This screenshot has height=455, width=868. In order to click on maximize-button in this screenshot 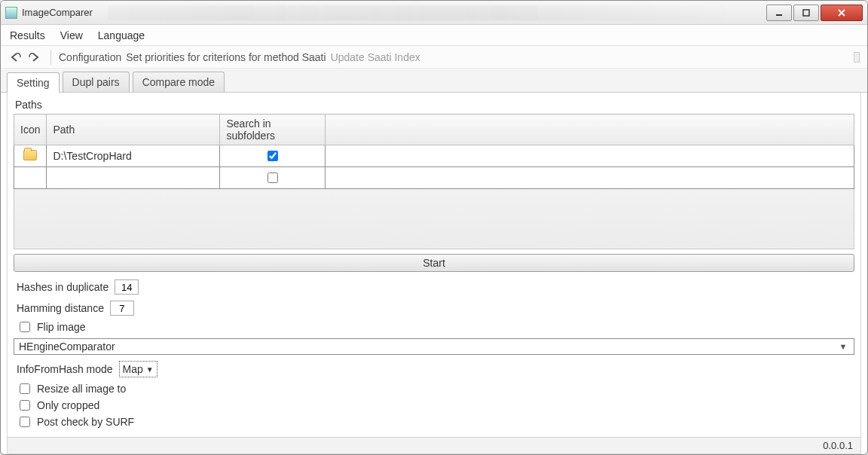, I will do `click(806, 13)`.